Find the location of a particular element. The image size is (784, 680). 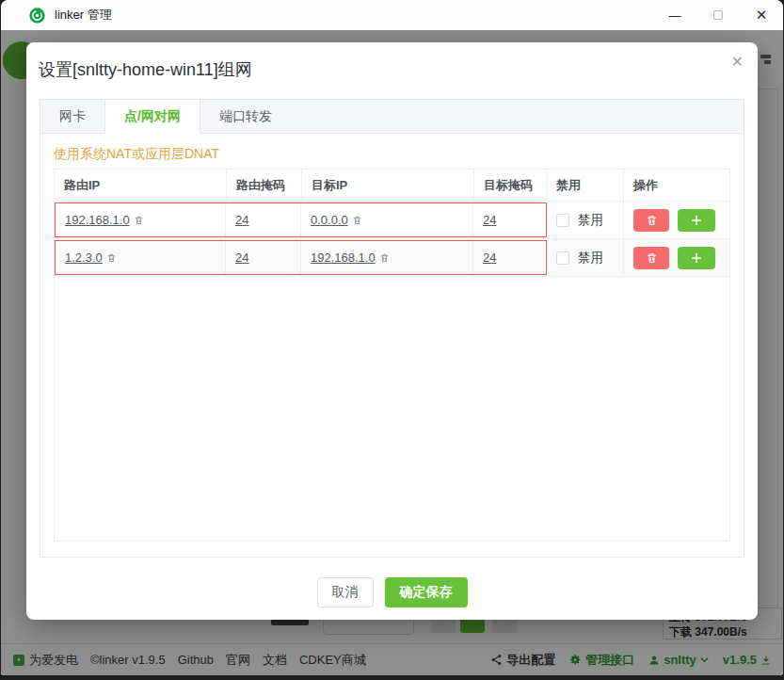

tab-port-forwarding: 端口转发 is located at coordinates (246, 117).